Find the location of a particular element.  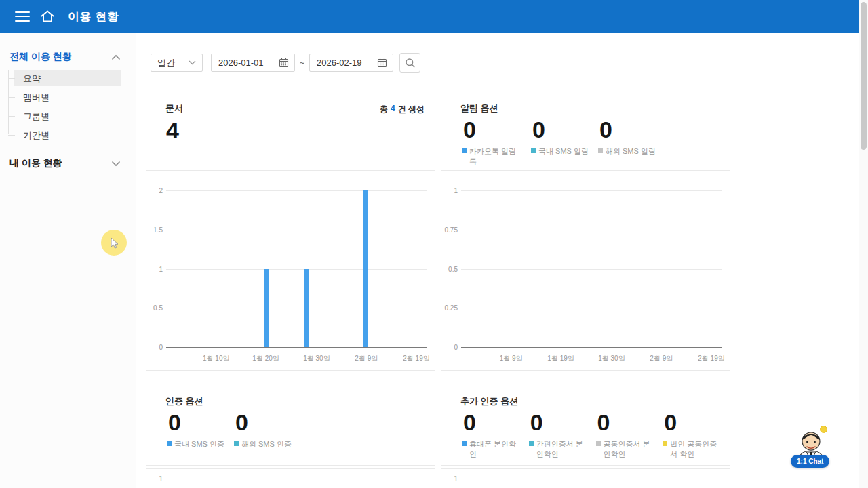

sidebar-item-label: 요약 is located at coordinates (32, 79).